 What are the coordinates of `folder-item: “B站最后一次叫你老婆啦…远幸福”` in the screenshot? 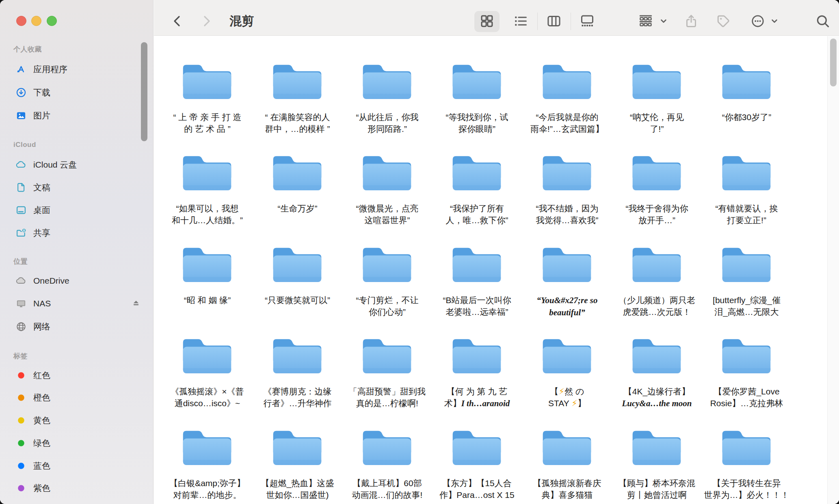 It's located at (477, 286).